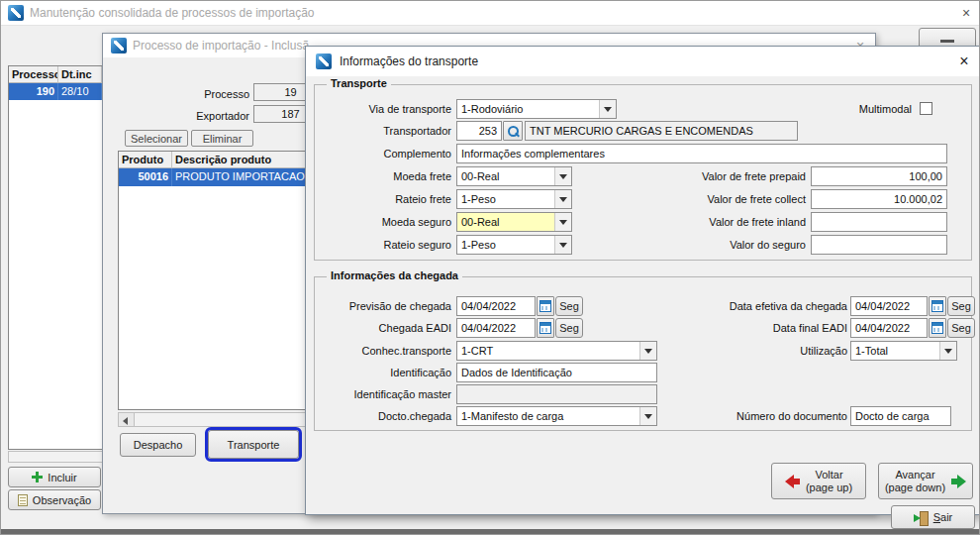 The width and height of the screenshot is (980, 535). What do you see at coordinates (55, 457) in the screenshot?
I see `process-table-hscrollbar` at bounding box center [55, 457].